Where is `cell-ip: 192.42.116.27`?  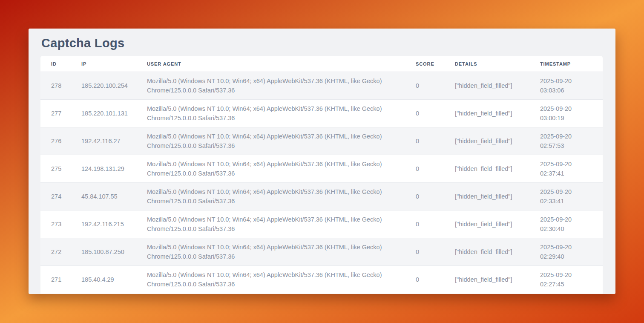 cell-ip: 192.42.116.27 is located at coordinates (104, 141).